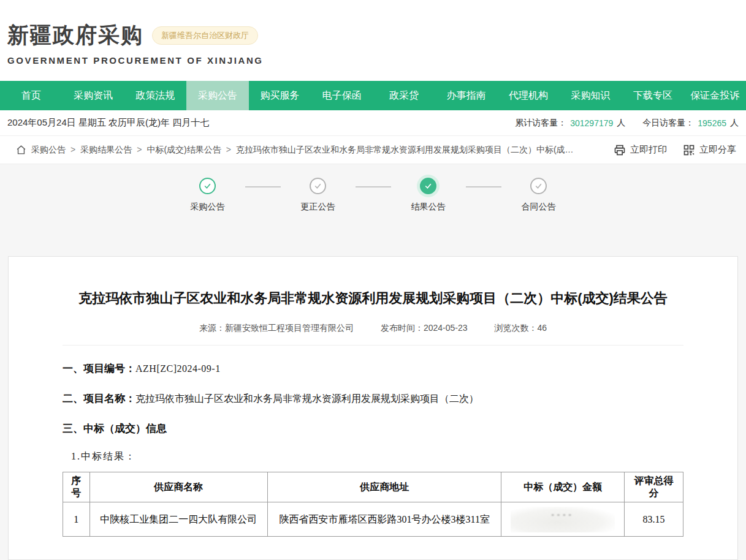 The height and width of the screenshot is (560, 746). What do you see at coordinates (178, 488) in the screenshot?
I see `col-header-supplier: 供应商名称` at bounding box center [178, 488].